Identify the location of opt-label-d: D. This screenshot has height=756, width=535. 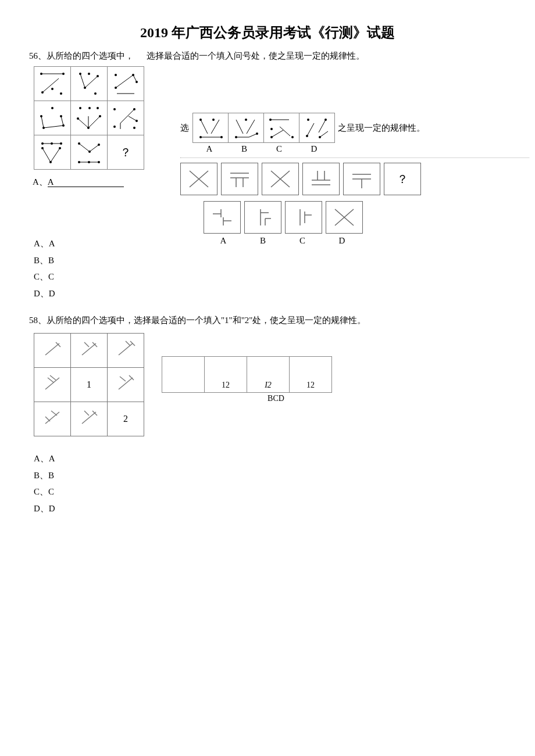
(314, 149).